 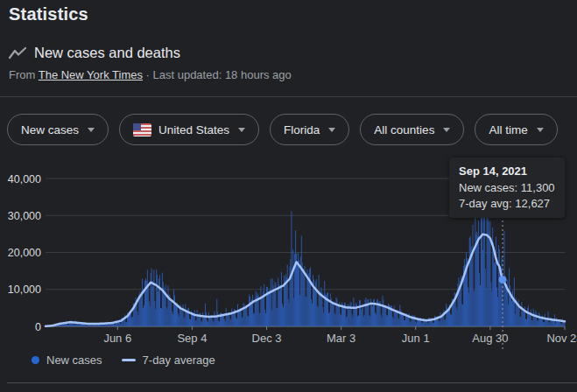 I want to click on svg-text: Dec 3, so click(x=267, y=338).